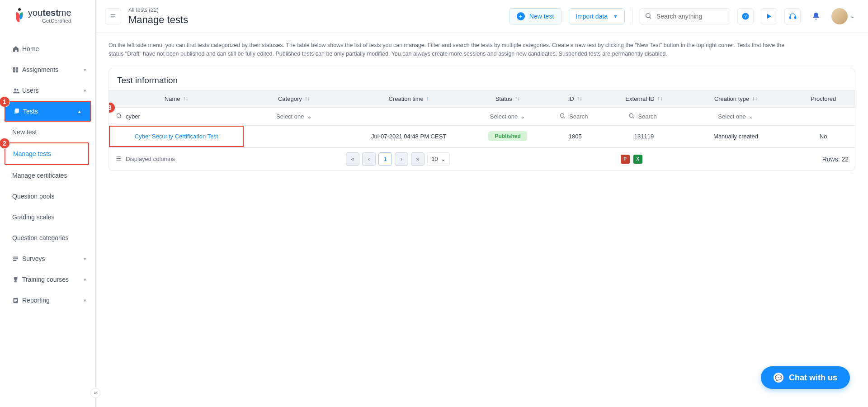 This screenshot has height=407, width=868. I want to click on col-category: Category↑↓, so click(294, 99).